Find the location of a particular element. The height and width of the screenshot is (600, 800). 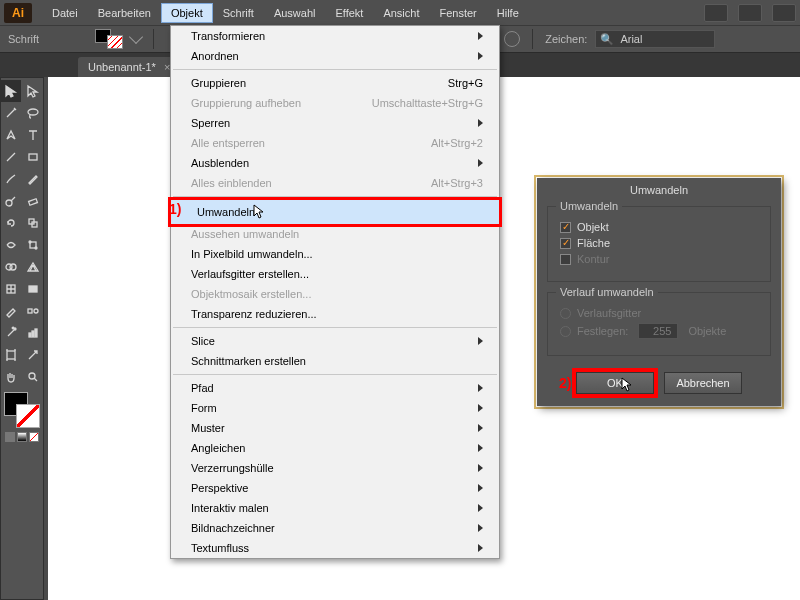

menu-item: Anordnen is located at coordinates (335, 56).